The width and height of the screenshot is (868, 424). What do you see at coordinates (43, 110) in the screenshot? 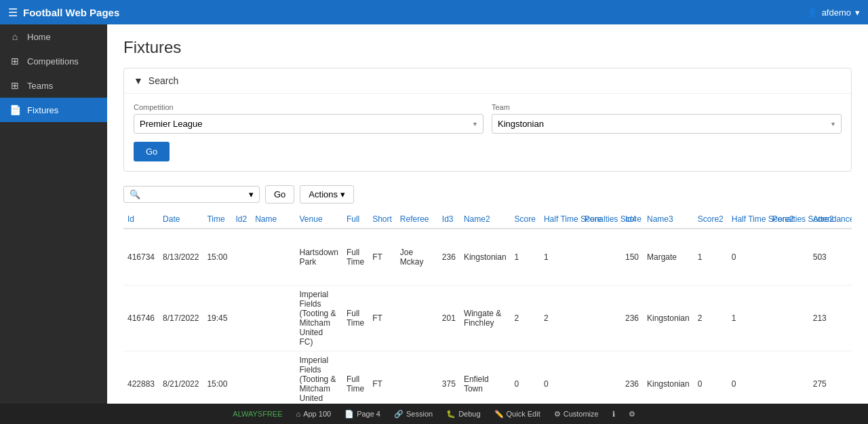
I see `sidebar-item-fixtures-label: Fixtures` at bounding box center [43, 110].